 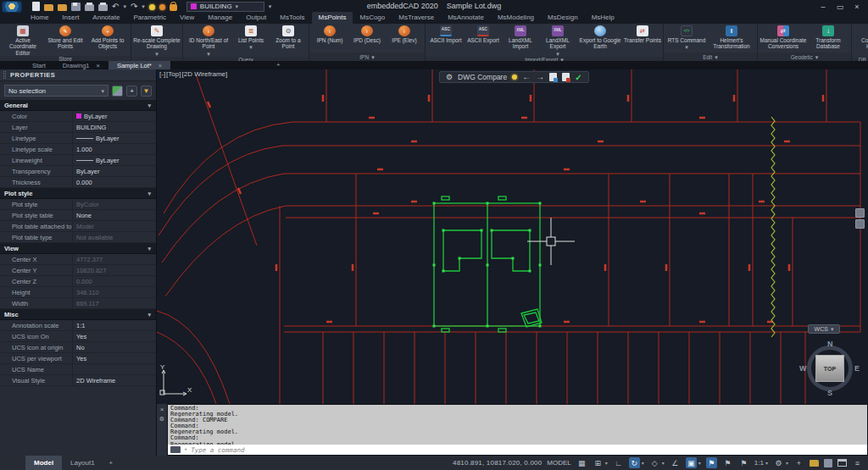 I want to click on viewport-minimize-control: [-], so click(x=163, y=75).